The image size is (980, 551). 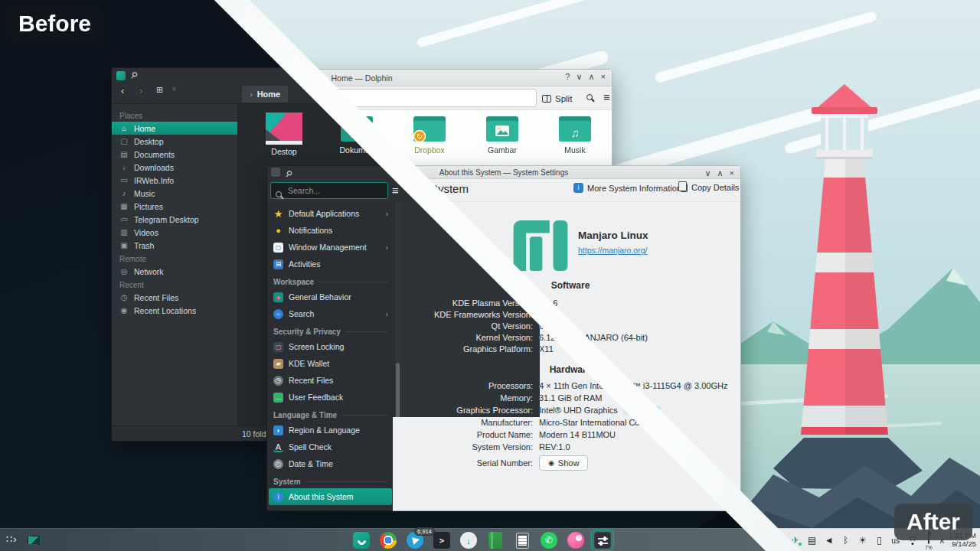 What do you see at coordinates (331, 364) in the screenshot?
I see `settings-item-kde-wallet: ▰KDE Wallet` at bounding box center [331, 364].